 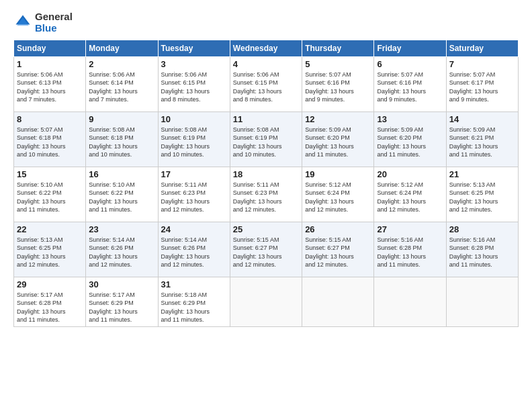 What do you see at coordinates (184, 295) in the screenshot?
I see `sunrise-label: Sunrise: 5:18 AM` at bounding box center [184, 295].